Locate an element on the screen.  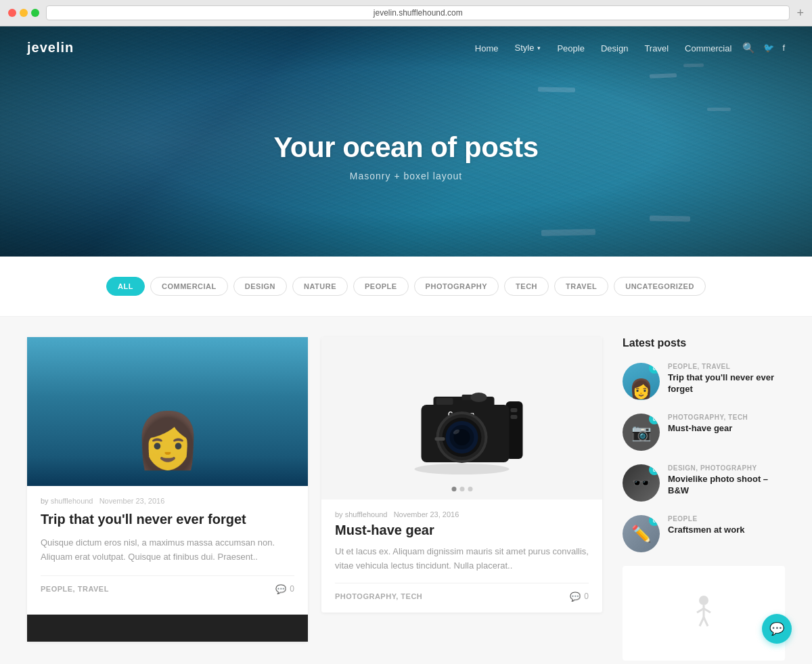
filter-design: DESIGN is located at coordinates (260, 286).